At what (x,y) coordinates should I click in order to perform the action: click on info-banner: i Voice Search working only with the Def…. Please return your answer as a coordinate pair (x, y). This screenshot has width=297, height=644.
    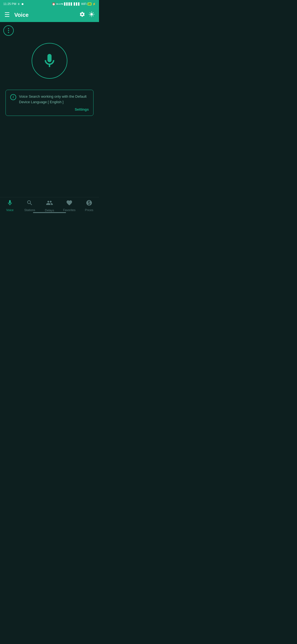
    Looking at the image, I should click on (50, 103).